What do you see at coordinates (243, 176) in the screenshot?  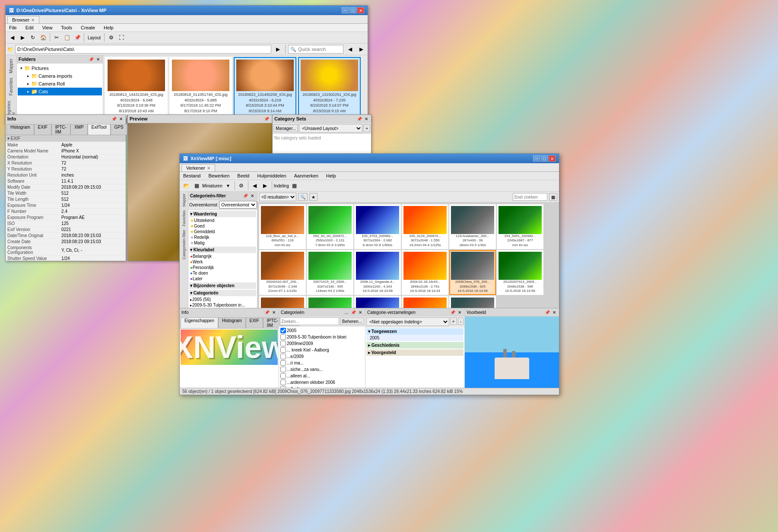 I see `sw-menu-beeld: Beeld` at bounding box center [243, 176].